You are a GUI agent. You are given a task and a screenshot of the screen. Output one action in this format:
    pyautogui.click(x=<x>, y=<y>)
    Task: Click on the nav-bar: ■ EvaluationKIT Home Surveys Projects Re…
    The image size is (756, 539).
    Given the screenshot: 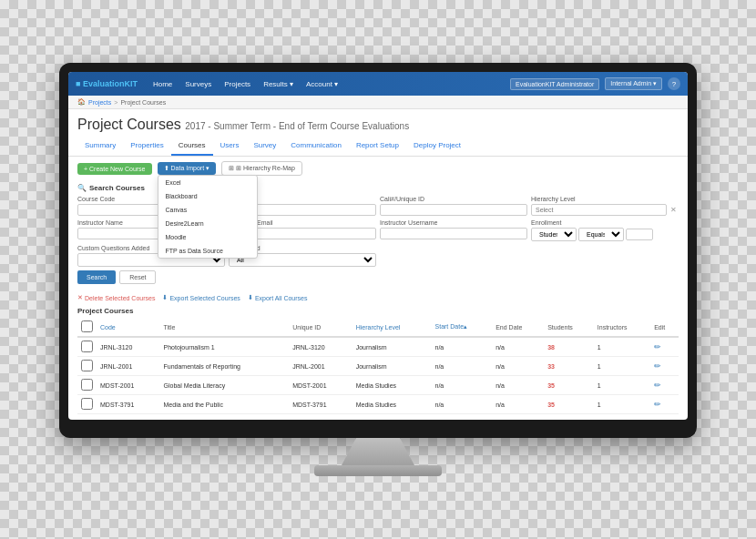 What is the action you would take?
    pyautogui.click(x=378, y=84)
    